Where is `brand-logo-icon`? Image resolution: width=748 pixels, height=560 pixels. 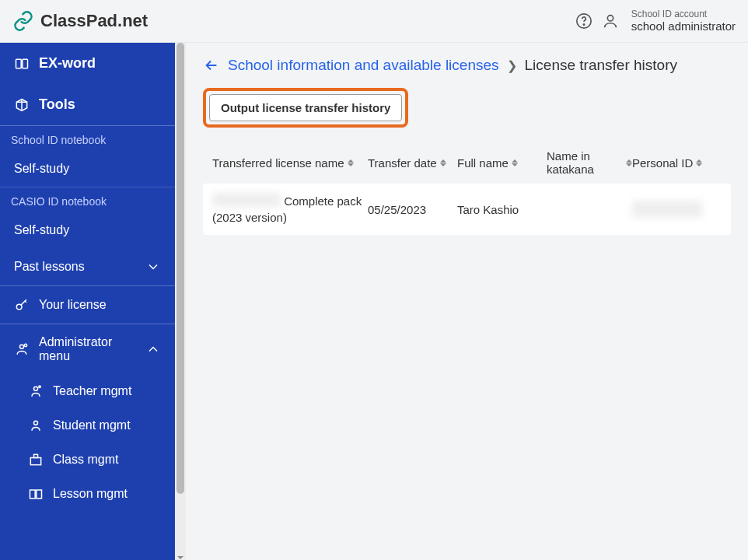 brand-logo-icon is located at coordinates (23, 21).